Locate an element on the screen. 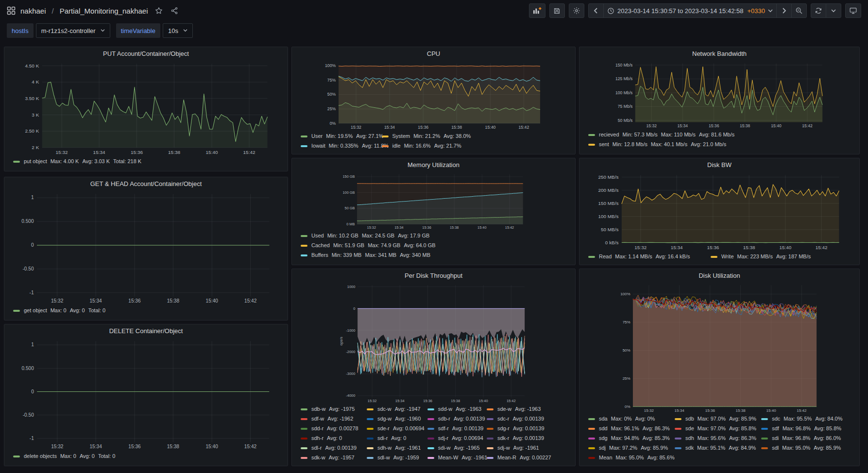 The image size is (868, 473). series-stat: Avg: 85.6% is located at coordinates (661, 457).